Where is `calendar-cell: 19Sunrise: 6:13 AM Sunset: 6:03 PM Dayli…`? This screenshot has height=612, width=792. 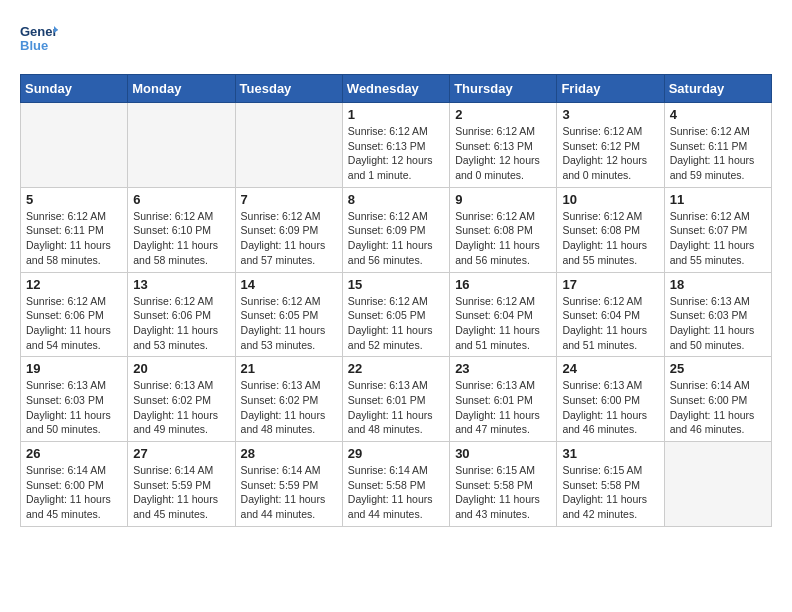 calendar-cell: 19Sunrise: 6:13 AM Sunset: 6:03 PM Dayli… is located at coordinates (74, 400).